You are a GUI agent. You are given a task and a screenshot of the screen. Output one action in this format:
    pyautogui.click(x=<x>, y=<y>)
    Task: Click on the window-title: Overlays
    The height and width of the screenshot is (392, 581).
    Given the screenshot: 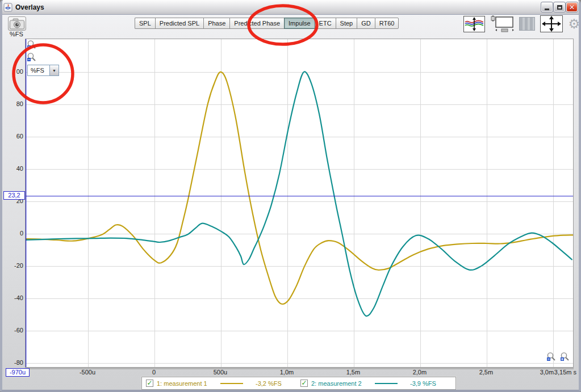 What is the action you would take?
    pyautogui.click(x=30, y=7)
    